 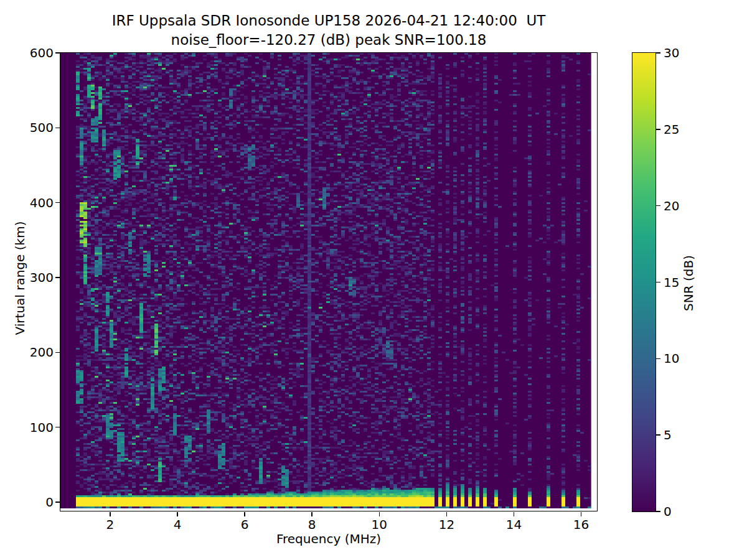 What do you see at coordinates (329, 539) in the screenshot?
I see `x-axis-label: Frequency (MHz)` at bounding box center [329, 539].